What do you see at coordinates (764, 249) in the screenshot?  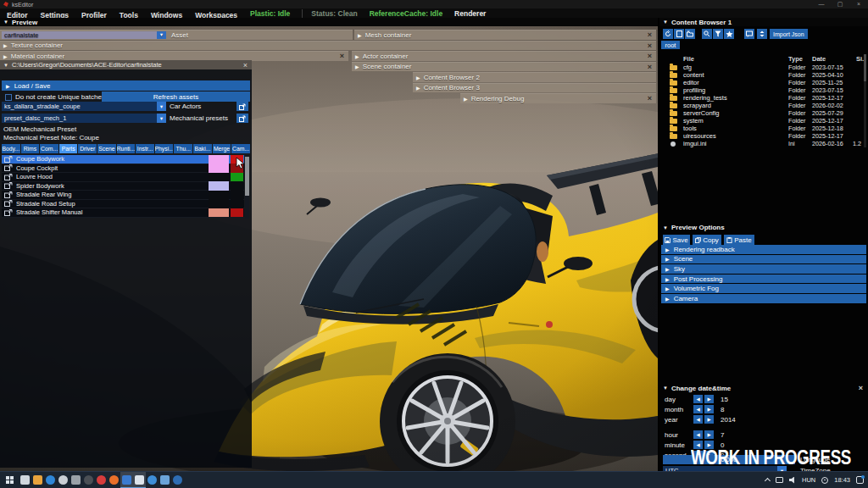 I see `collapsible-section-header: ▶ Rendering readback` at bounding box center [764, 249].